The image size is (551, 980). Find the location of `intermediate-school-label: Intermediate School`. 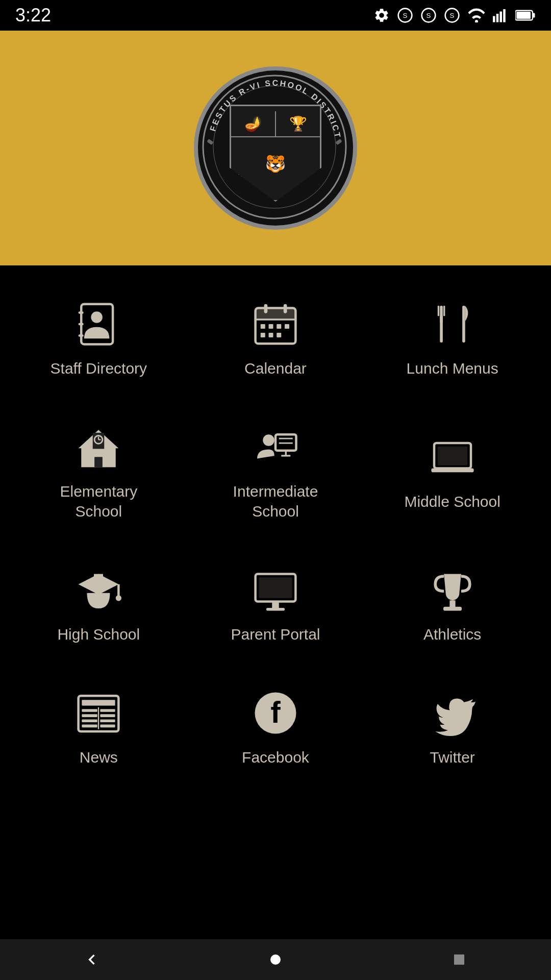

intermediate-school-label: Intermediate School is located at coordinates (276, 501).